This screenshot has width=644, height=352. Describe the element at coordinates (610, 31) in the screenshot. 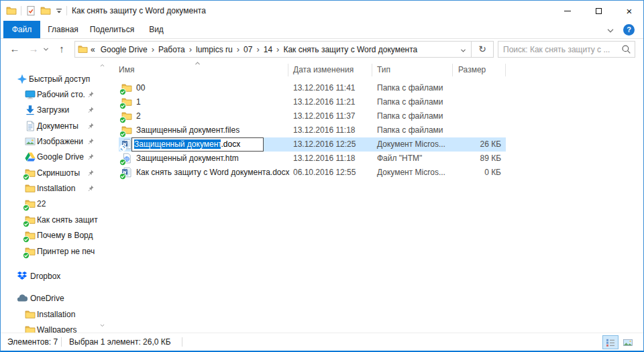

I see `expand-ribbon-icon` at that location.